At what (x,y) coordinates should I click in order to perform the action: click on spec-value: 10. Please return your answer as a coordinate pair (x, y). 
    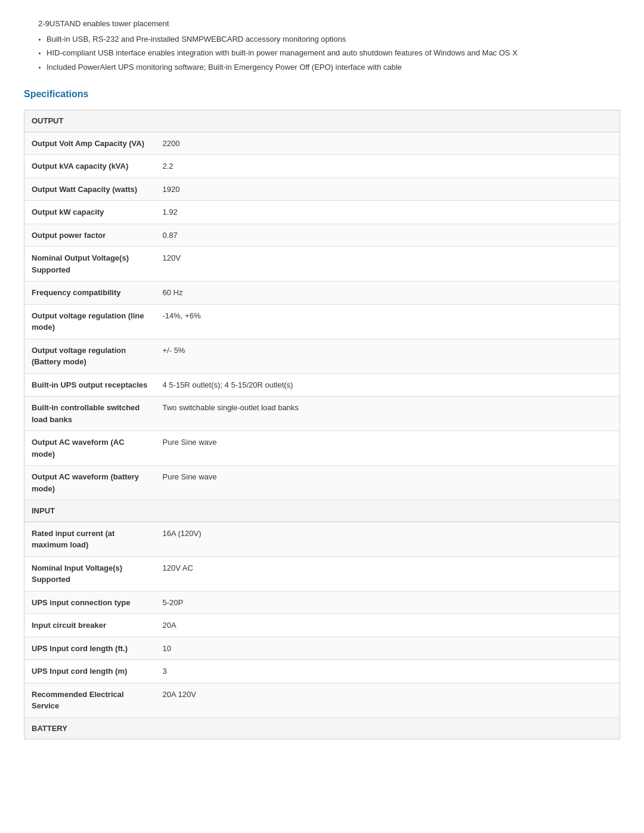
    Looking at the image, I should click on (388, 649).